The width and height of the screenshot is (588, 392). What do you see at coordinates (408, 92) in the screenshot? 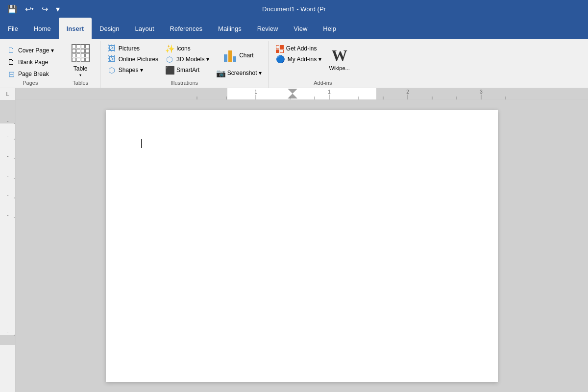
I see `svg-text: 2` at bounding box center [408, 92].